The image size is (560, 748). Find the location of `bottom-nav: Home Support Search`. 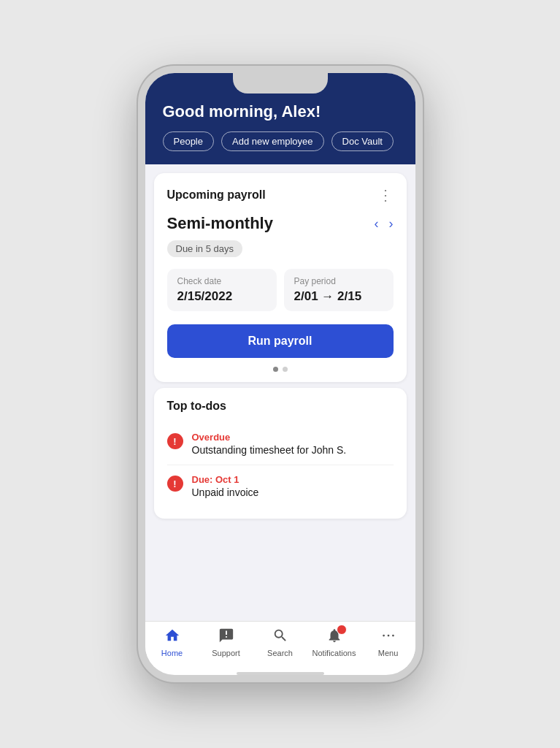

bottom-nav: Home Support Search is located at coordinates (280, 645).